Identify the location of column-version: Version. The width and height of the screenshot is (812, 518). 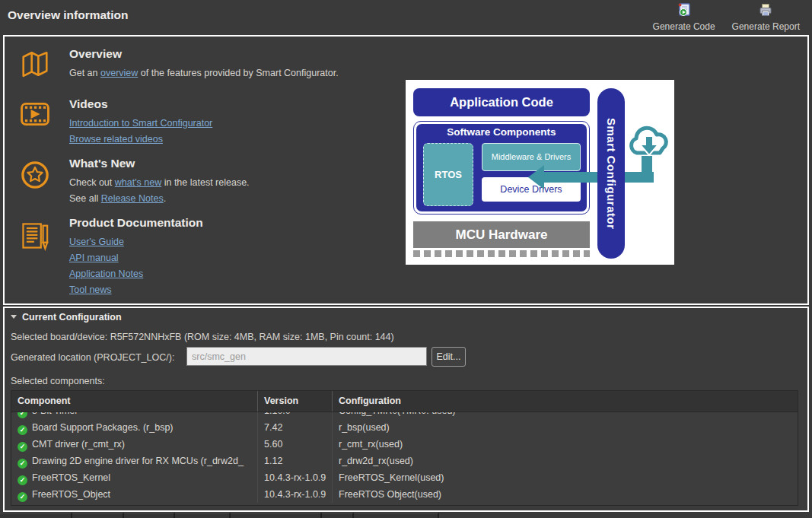
(295, 402).